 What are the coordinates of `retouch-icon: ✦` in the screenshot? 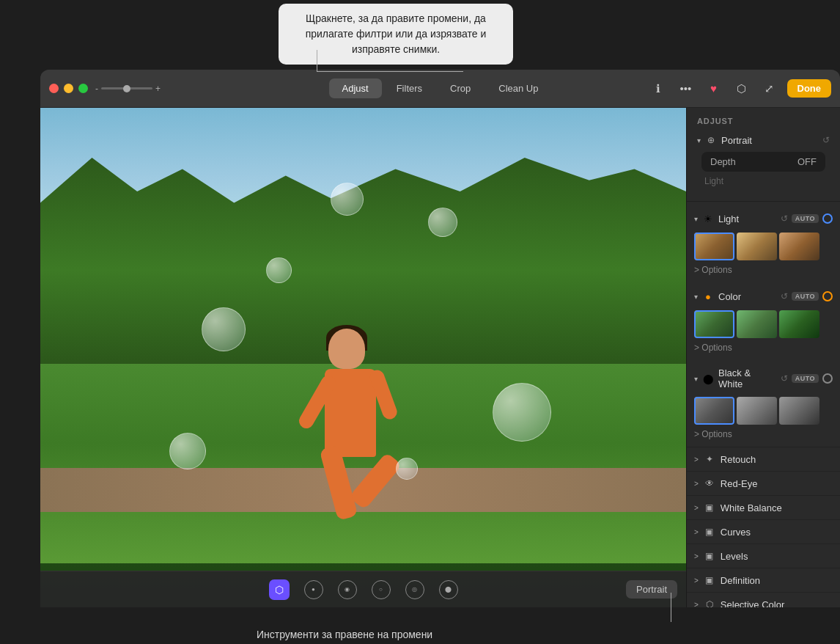 It's located at (710, 459).